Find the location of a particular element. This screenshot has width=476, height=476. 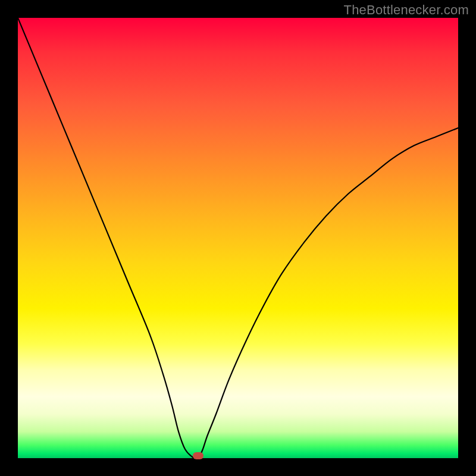

watermark-text: TheBottlenecker.com is located at coordinates (406, 10).